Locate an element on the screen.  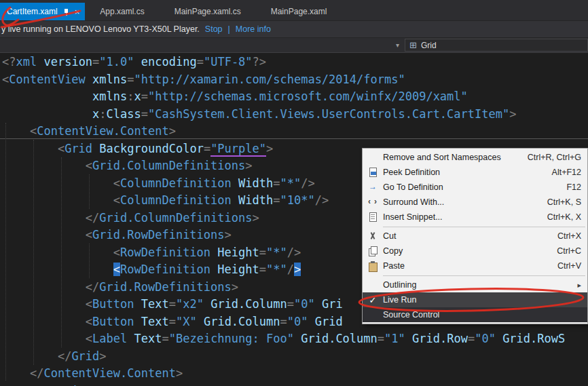
chevron-down-icon: ▾ is located at coordinates (398, 45).